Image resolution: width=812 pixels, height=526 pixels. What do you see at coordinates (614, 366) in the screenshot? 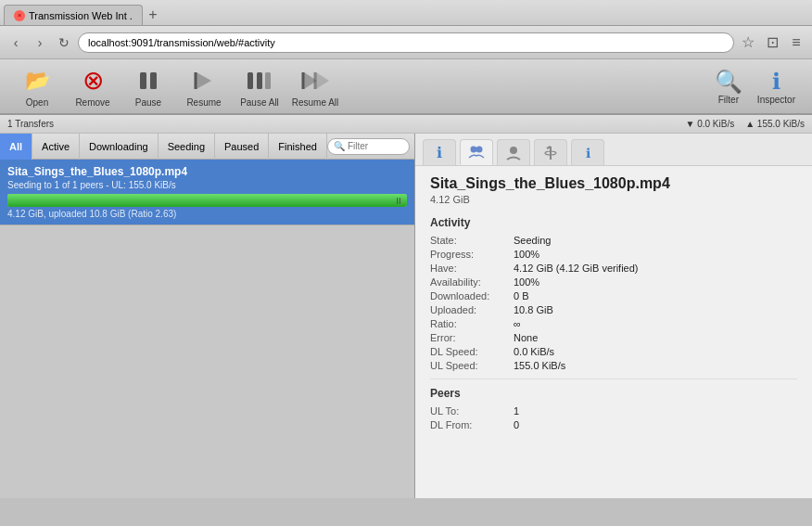
I see `activity-row: UL Speed:155.0 KiB/s` at bounding box center [614, 366].